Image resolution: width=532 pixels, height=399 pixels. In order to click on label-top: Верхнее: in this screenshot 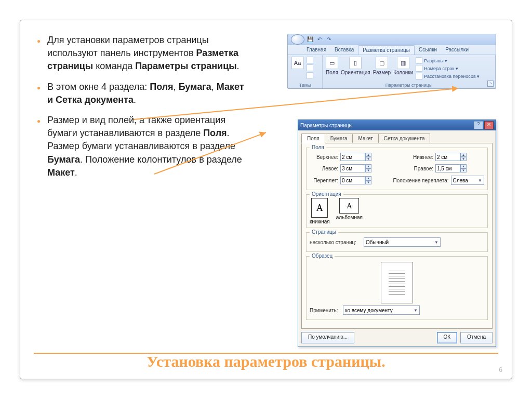, I will do `click(324, 157)`.